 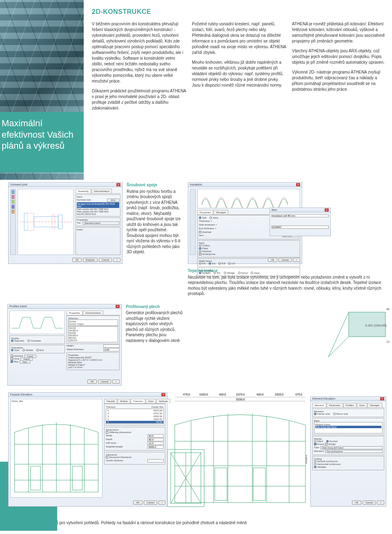 What do you see at coordinates (205, 251) in the screenshot?
I see `radio-hatched: Hatched` at bounding box center [205, 251].